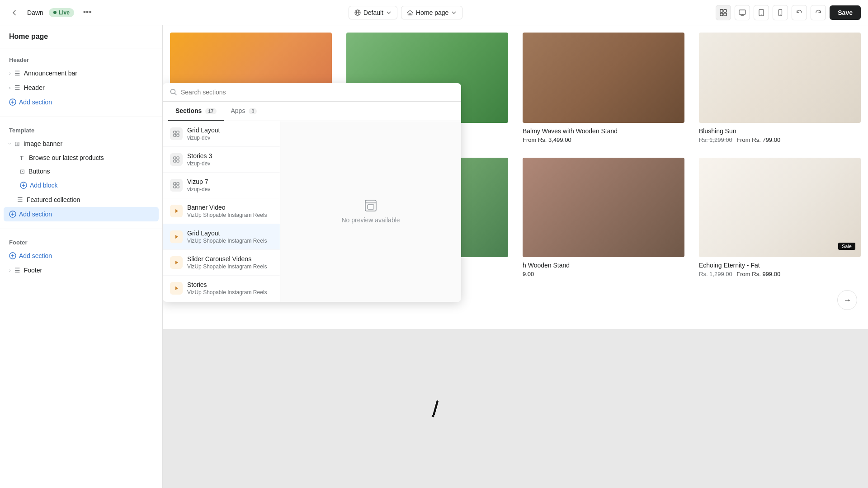  What do you see at coordinates (780, 13) in the screenshot?
I see `mobile-view-button` at bounding box center [780, 13].